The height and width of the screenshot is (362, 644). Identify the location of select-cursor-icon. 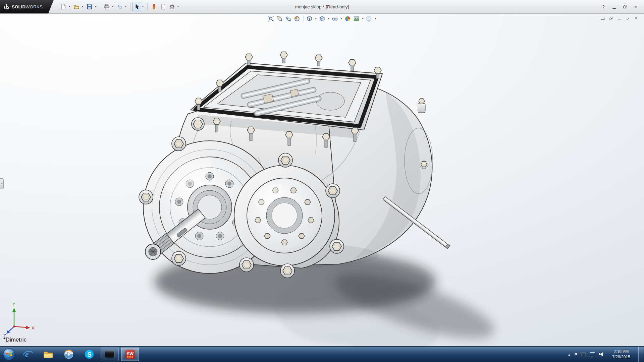
(137, 7).